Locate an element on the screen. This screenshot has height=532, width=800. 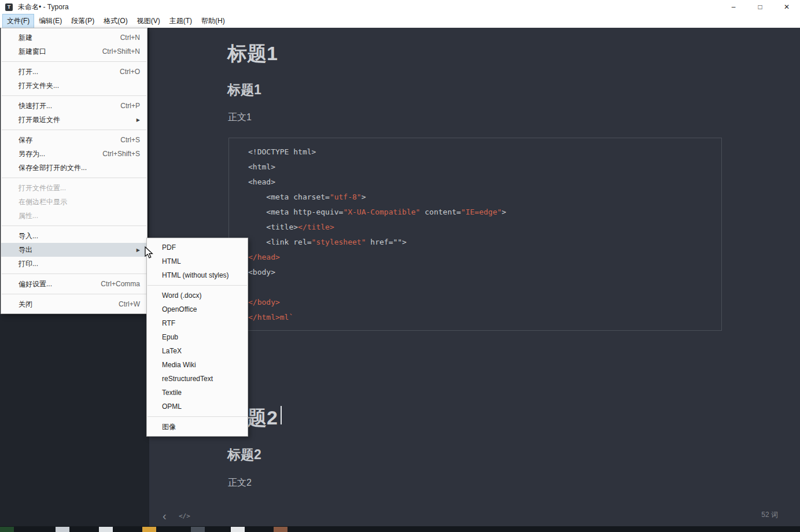
menu-item: PDF is located at coordinates (197, 247).